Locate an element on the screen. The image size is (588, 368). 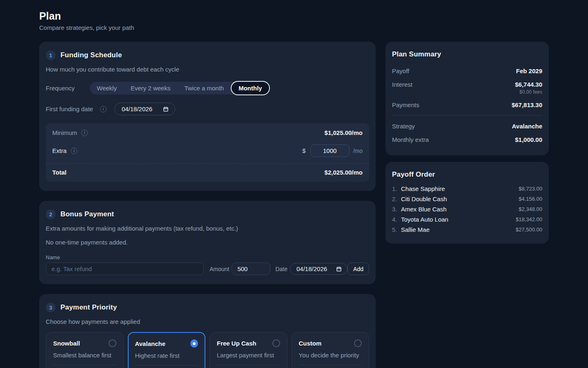
monthly-extra-row: Monthly extra $1,000.00 is located at coordinates (467, 140).